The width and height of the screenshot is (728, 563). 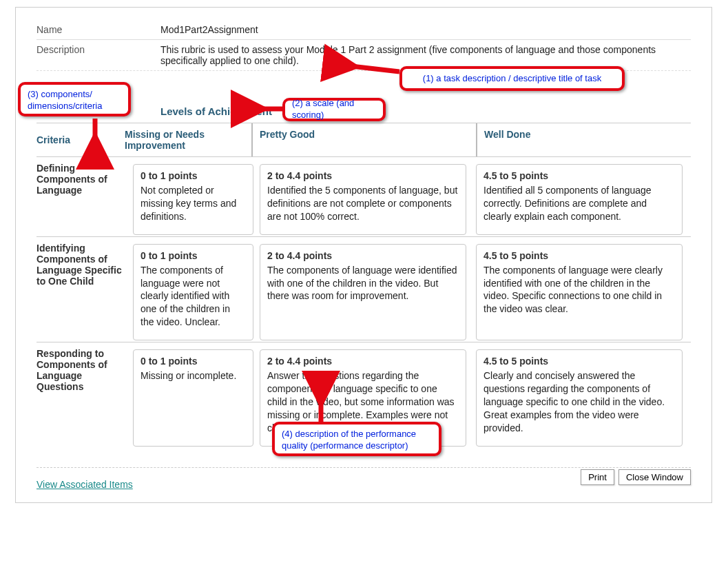 What do you see at coordinates (583, 140) in the screenshot?
I see `level-heading-3: Well Done` at bounding box center [583, 140].